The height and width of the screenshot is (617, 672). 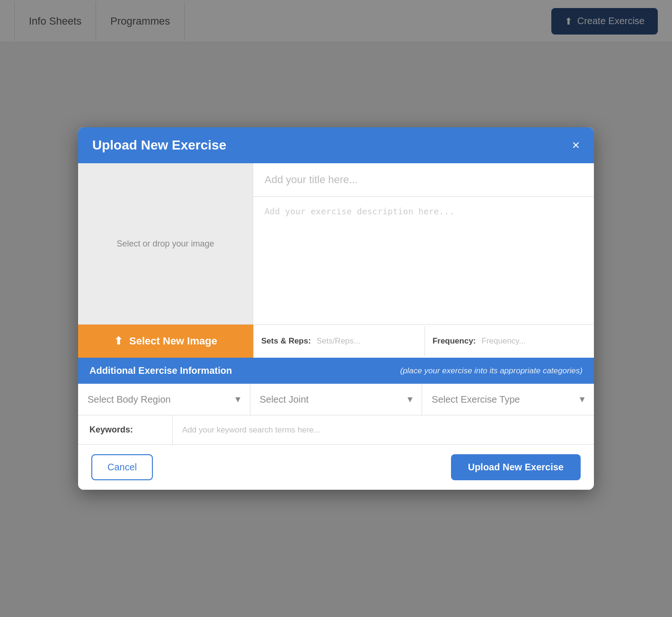 I want to click on form-fields, so click(x=424, y=244).